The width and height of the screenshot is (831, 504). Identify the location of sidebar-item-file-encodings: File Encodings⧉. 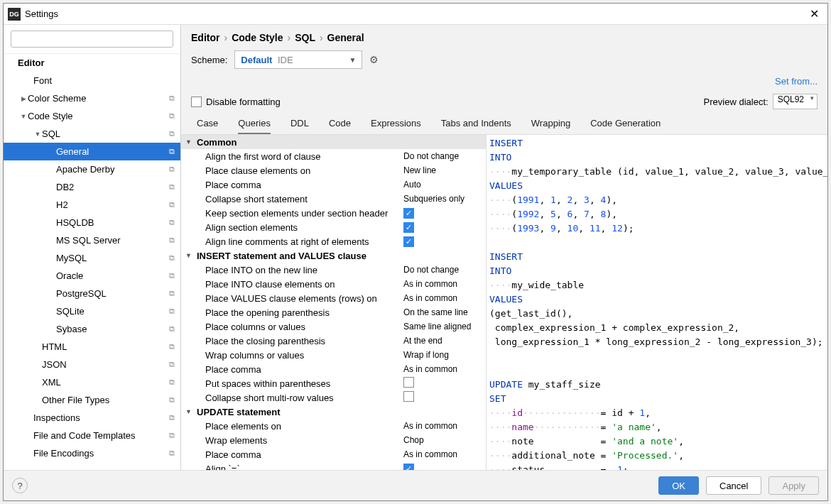
(92, 453).